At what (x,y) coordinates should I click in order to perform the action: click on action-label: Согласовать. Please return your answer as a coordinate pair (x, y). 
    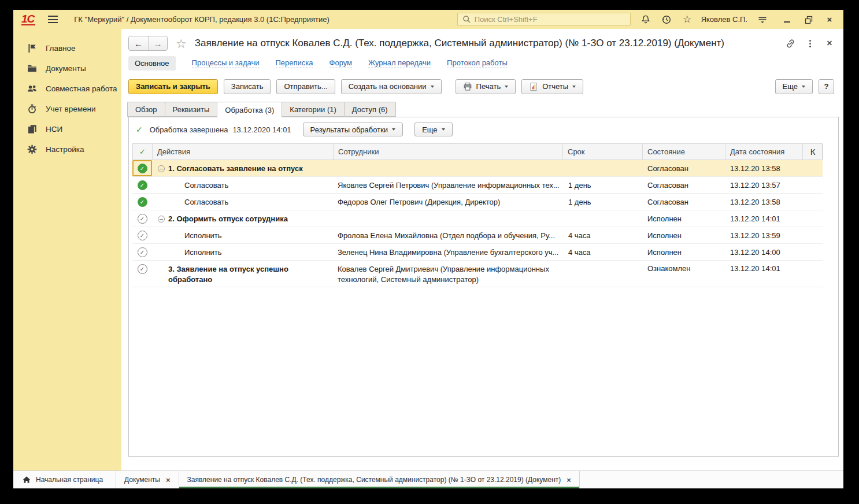
    Looking at the image, I should click on (206, 202).